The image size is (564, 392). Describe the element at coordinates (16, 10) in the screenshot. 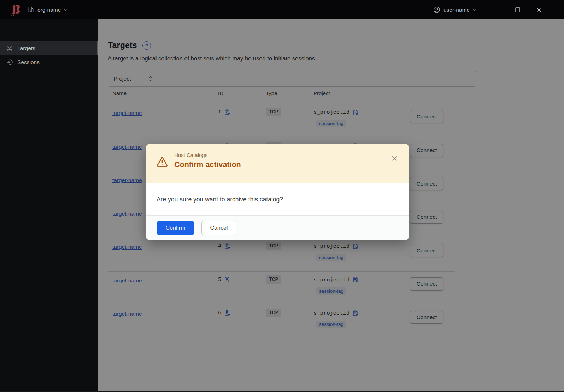

I see `boundary-logo-icon` at that location.